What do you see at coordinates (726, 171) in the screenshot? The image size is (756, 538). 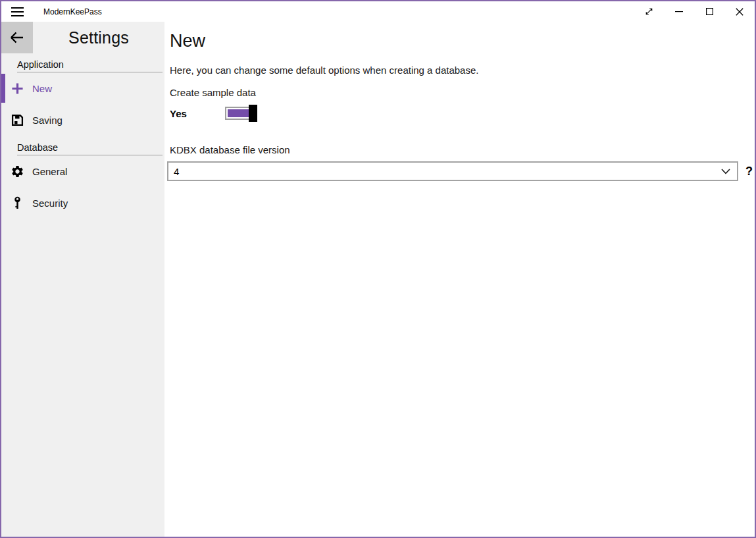 I see `chevron-down-icon` at bounding box center [726, 171].